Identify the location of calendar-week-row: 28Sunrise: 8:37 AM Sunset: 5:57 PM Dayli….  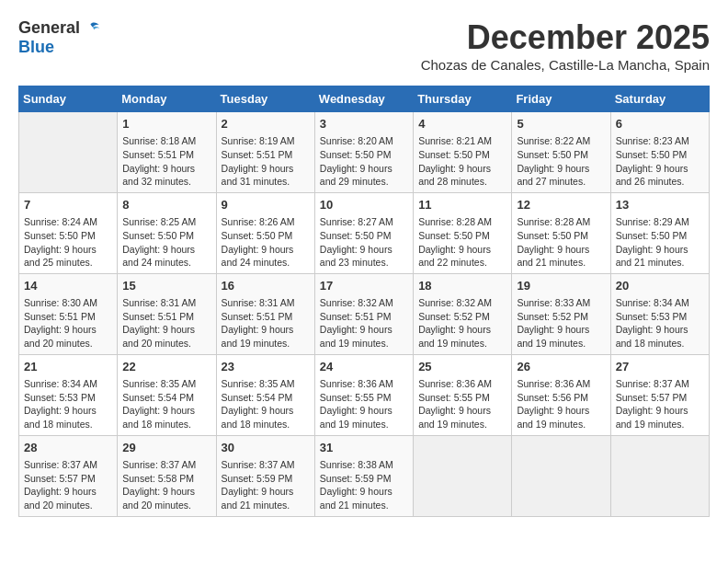
(364, 476).